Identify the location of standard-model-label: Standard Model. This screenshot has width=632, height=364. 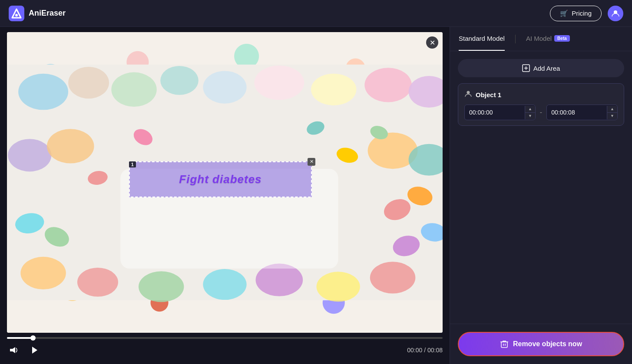
(482, 38).